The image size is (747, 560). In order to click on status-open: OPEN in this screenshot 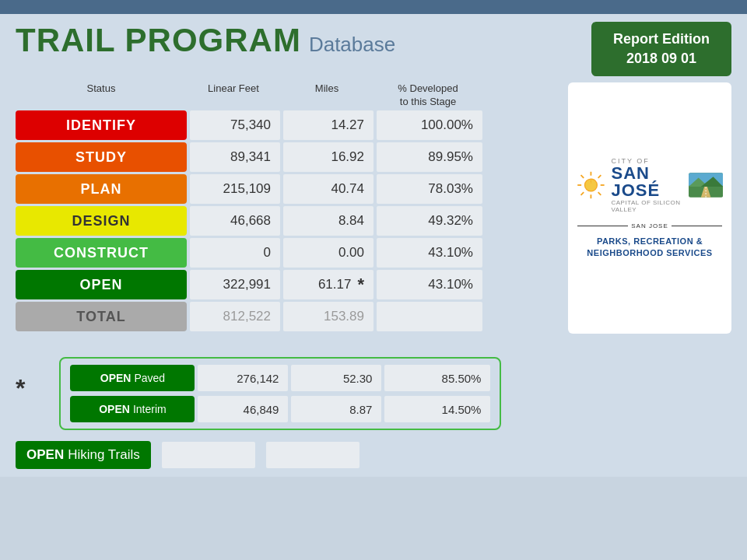, I will do `click(101, 285)`.